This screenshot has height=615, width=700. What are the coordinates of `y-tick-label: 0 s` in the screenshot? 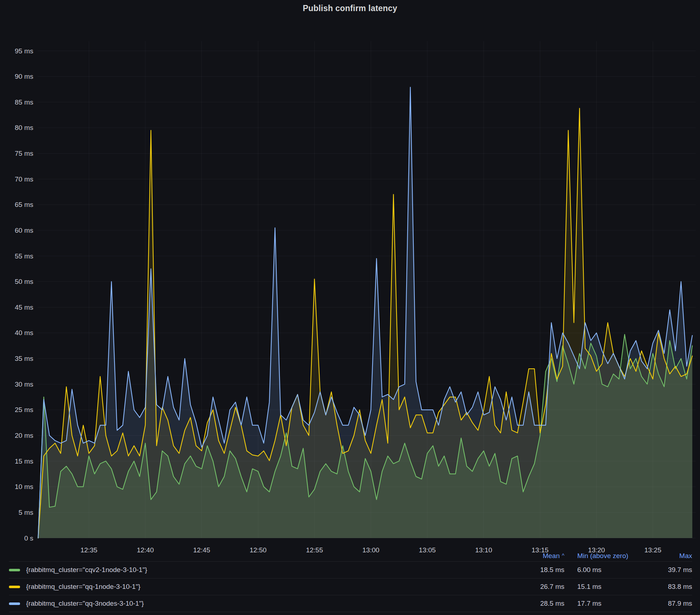 It's located at (29, 538).